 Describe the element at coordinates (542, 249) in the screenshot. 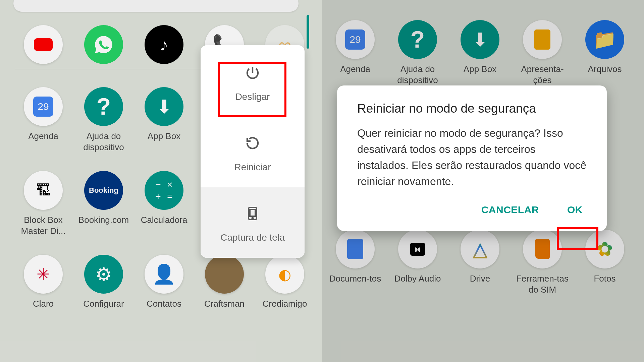

I see `sim-icon` at that location.